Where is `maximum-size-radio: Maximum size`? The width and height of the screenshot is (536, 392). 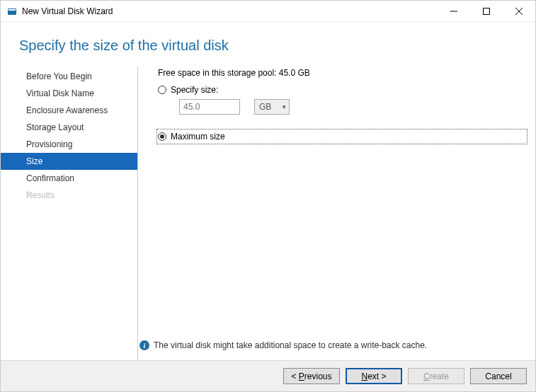 maximum-size-radio: Maximum size is located at coordinates (342, 137).